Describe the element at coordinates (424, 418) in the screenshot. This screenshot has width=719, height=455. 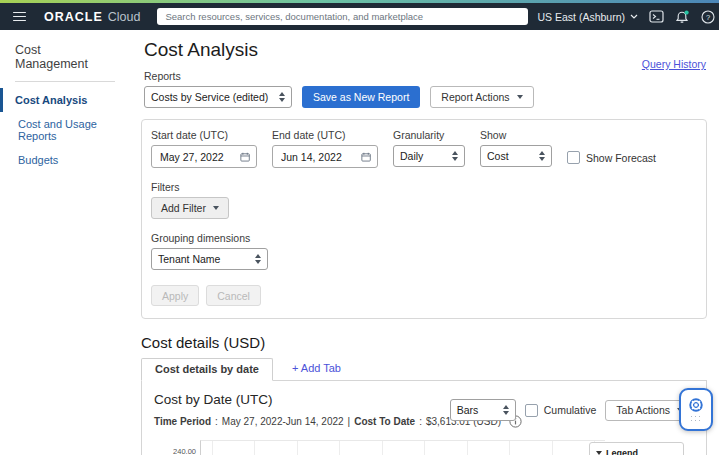
I see `cost-details-panel: Cost by Date (UTC) Time Period : May 27,…` at that location.